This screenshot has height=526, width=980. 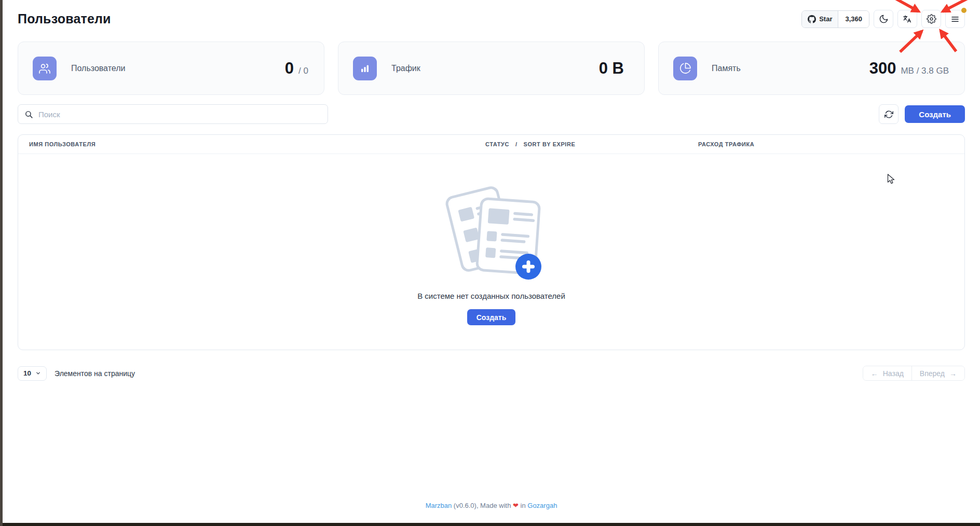 What do you see at coordinates (27, 373) in the screenshot?
I see `page-size-value: 10` at bounding box center [27, 373].